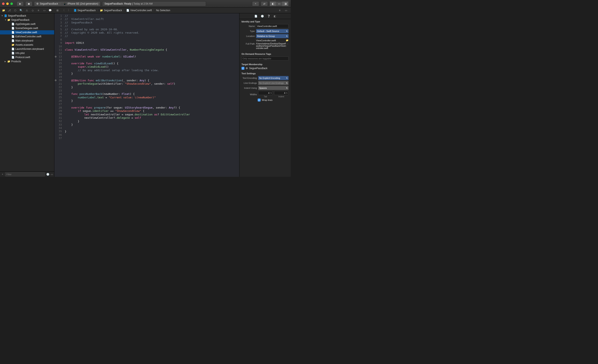 This screenshot has height=364, width=598. I want to click on name-field, so click(272, 26).